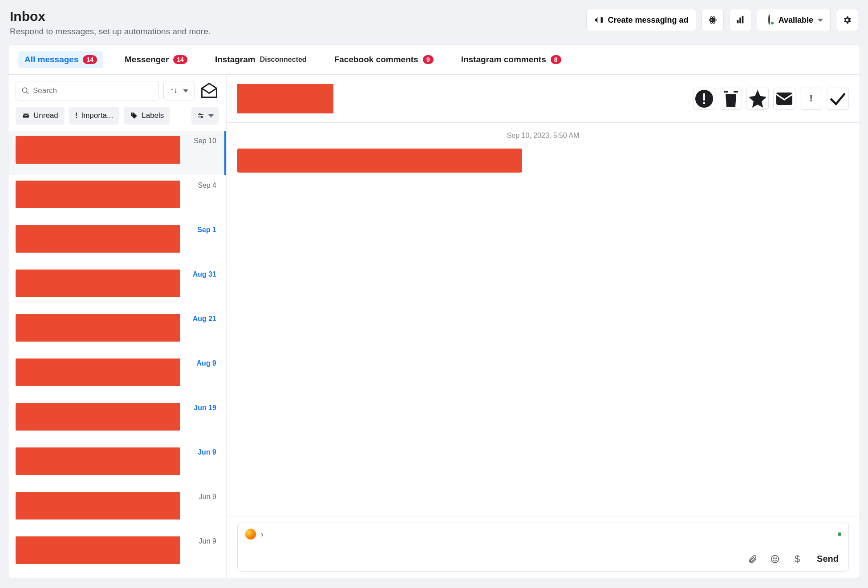  Describe the element at coordinates (205, 116) in the screenshot. I see `filter-options-dropdown` at that location.